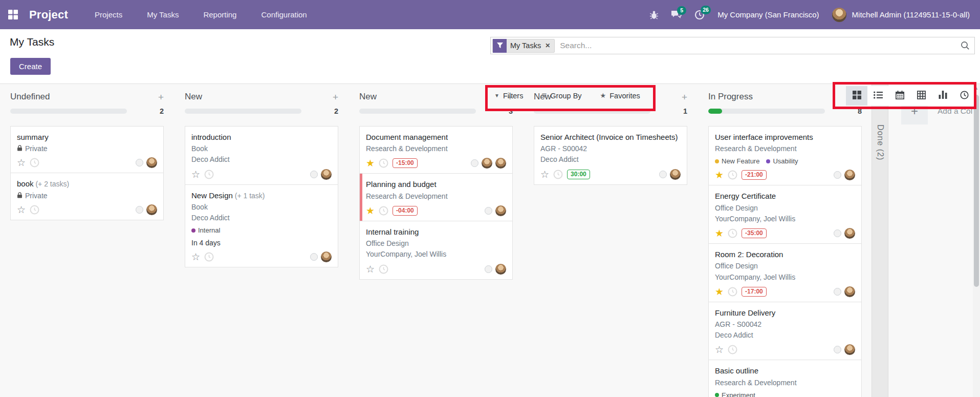 This screenshot has height=397, width=980. Describe the element at coordinates (785, 273) in the screenshot. I see `kanban-card: Room 2: DecorationOffice DesignYourCompa…` at that location.